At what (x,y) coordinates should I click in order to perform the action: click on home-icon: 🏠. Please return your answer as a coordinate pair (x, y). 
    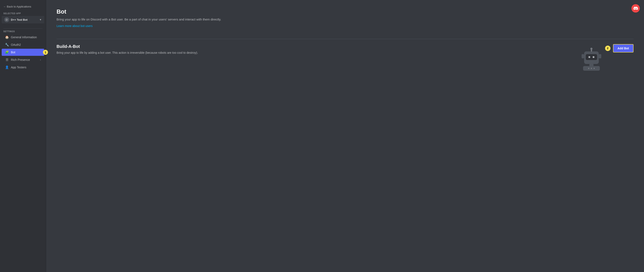
    Looking at the image, I should click on (7, 37).